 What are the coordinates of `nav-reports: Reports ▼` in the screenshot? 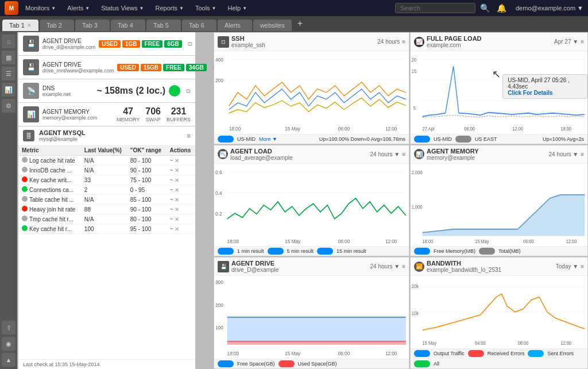 It's located at (169, 8).